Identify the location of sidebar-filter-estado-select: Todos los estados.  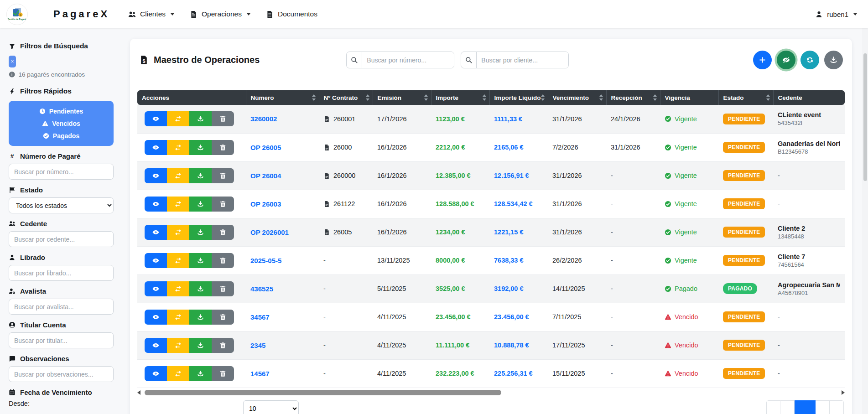
(61, 205).